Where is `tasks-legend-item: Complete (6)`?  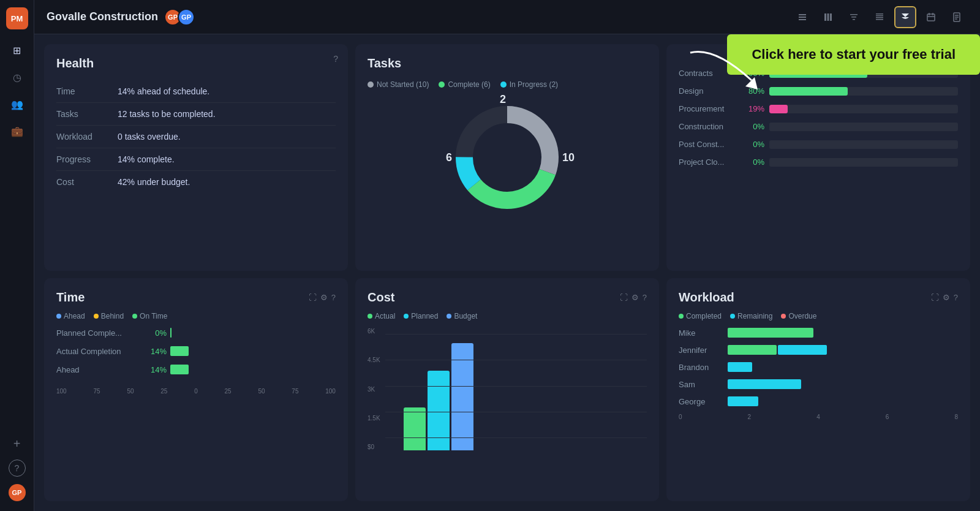
tasks-legend-item: Complete (6) is located at coordinates (464, 85).